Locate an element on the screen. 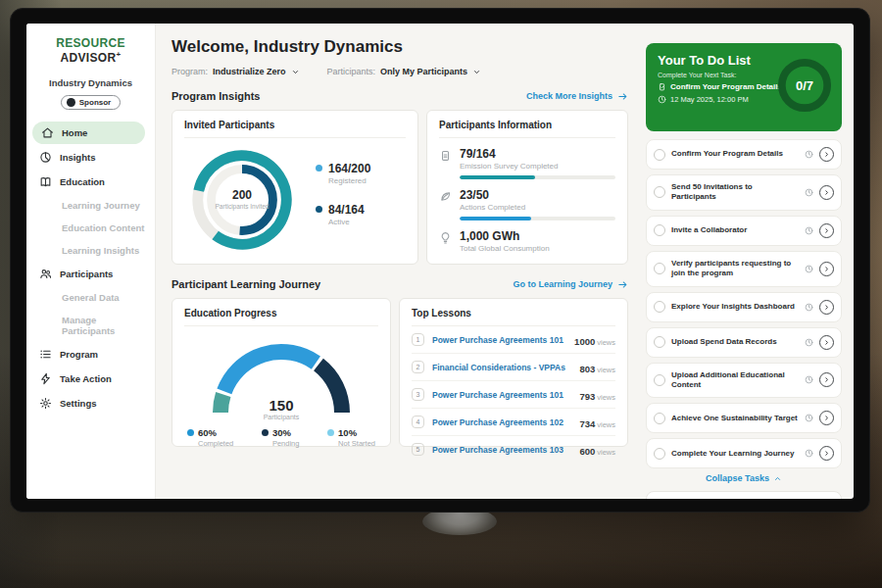 This screenshot has height=588, width=882. card-title: Participants Information is located at coordinates (527, 129).